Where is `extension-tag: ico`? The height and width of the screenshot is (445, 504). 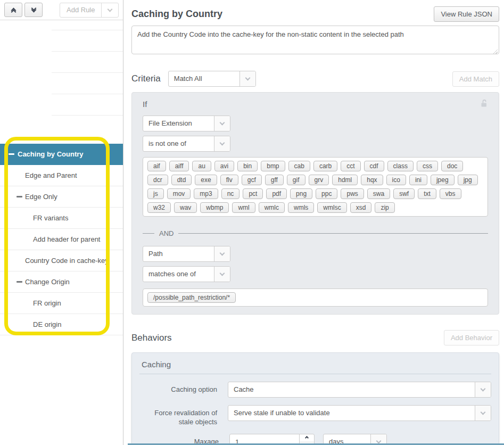
extension-tag: ico is located at coordinates (396, 180).